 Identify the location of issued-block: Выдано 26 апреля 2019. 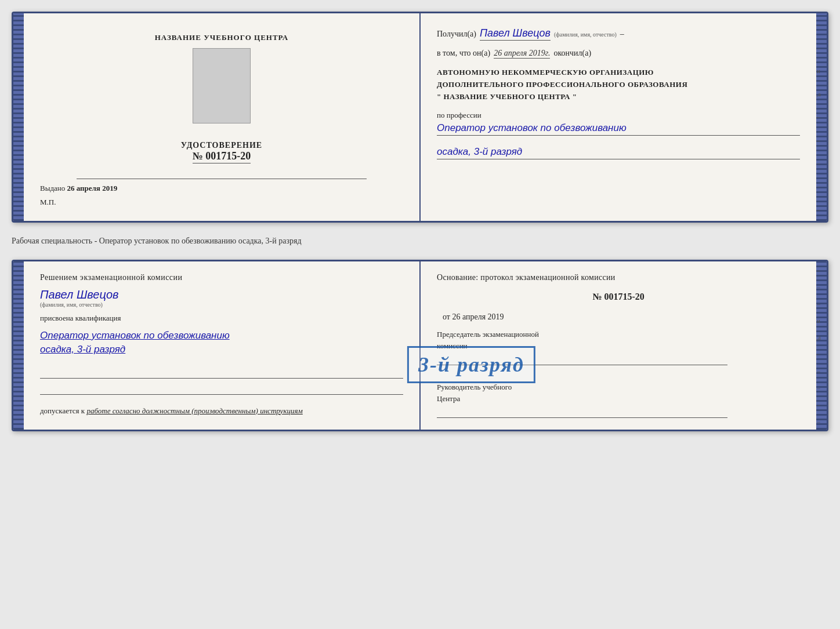
(79, 188).